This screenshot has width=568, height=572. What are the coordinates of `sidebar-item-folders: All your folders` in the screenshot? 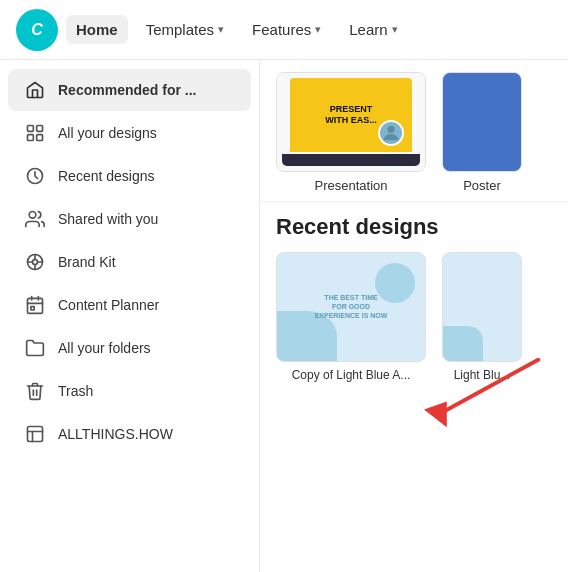 It's located at (130, 348).